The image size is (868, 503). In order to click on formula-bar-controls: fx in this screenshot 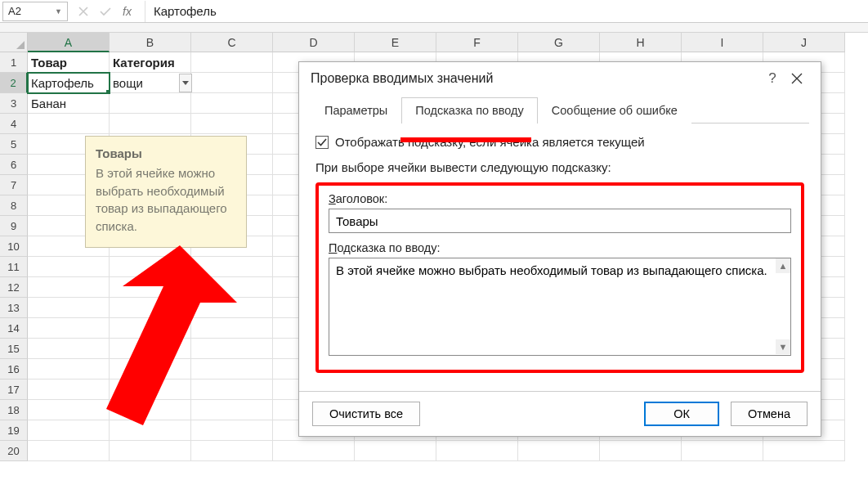, I will do `click(105, 11)`.